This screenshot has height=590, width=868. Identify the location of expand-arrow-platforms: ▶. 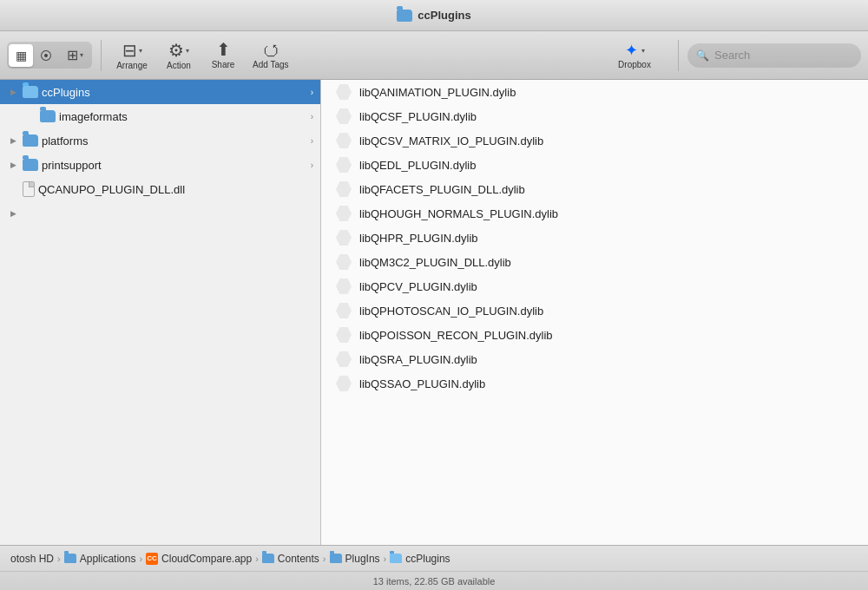
(13, 141).